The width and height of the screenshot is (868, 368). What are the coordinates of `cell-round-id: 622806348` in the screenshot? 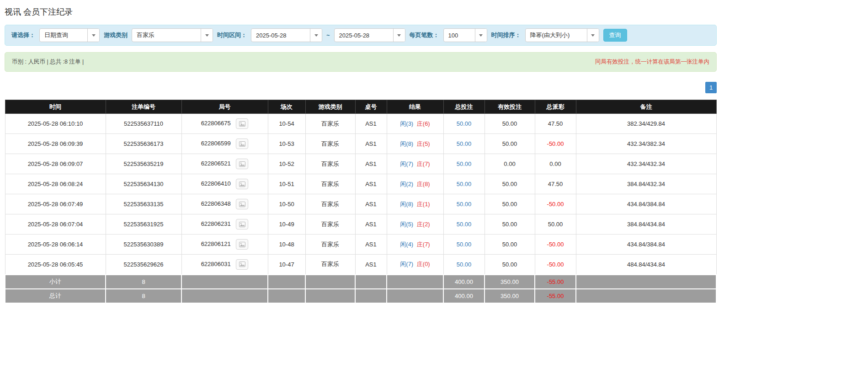 It's located at (225, 204).